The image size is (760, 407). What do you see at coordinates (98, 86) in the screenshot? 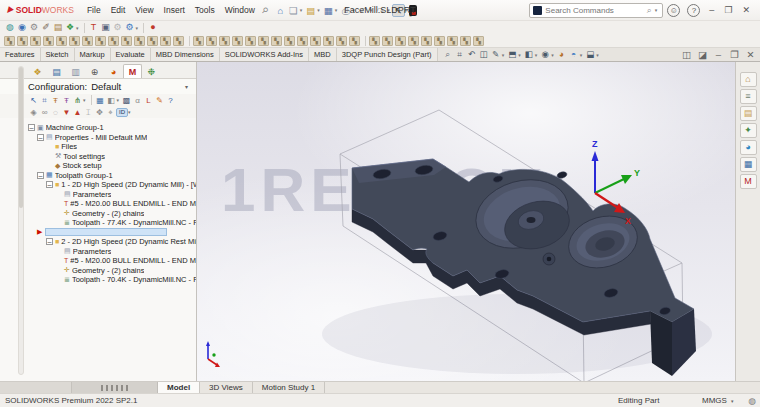
I see `configuration-row: Configuration: Default ▾` at bounding box center [98, 86].